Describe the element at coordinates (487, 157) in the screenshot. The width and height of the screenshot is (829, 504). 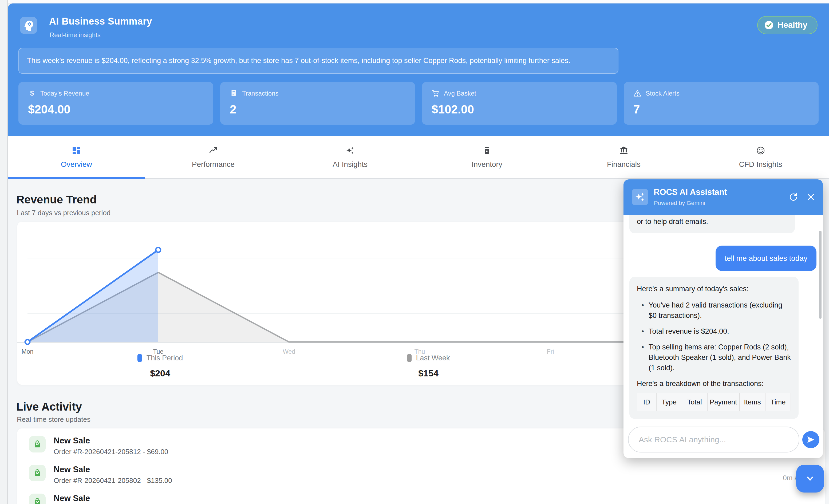
I see `tab-inventory: Inventory` at that location.